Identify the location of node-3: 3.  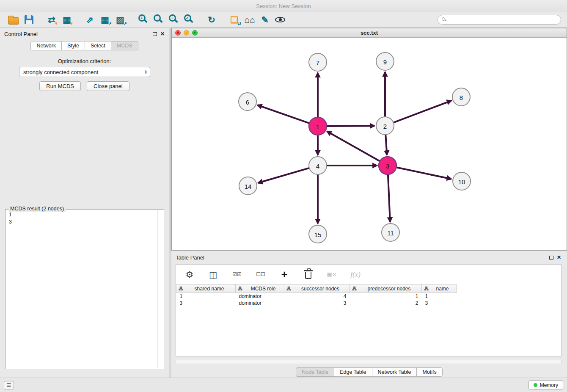
(388, 166).